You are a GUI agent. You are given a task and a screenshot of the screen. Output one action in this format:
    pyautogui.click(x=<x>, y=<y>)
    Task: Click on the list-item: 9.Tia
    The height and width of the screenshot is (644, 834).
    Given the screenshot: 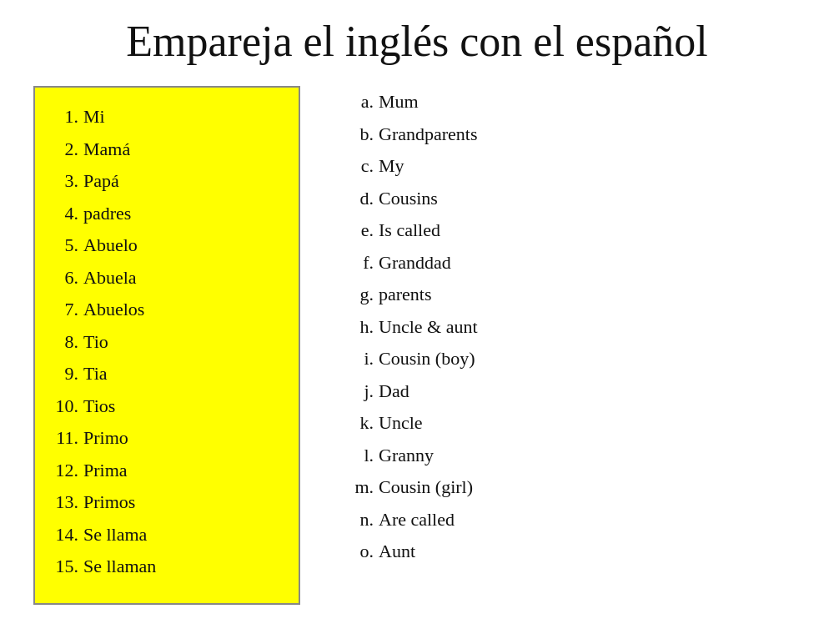 What is the action you would take?
    pyautogui.click(x=163, y=374)
    